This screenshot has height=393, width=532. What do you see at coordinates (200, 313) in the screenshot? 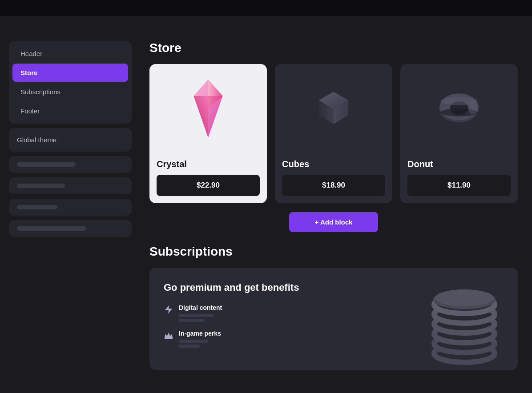
I see `benefit-digital-content-text: Digital content` at bounding box center [200, 313].